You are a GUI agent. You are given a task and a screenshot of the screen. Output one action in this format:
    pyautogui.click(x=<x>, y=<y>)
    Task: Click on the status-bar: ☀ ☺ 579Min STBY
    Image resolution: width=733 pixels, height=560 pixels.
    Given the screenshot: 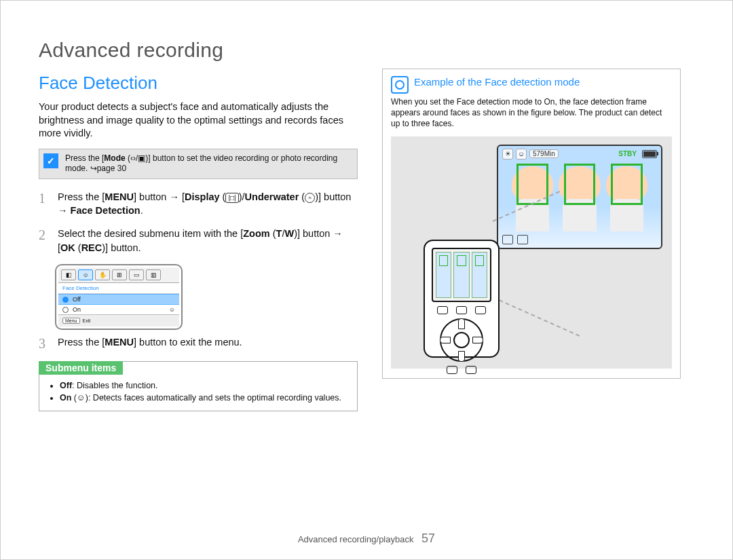 What is the action you would take?
    pyautogui.click(x=580, y=154)
    